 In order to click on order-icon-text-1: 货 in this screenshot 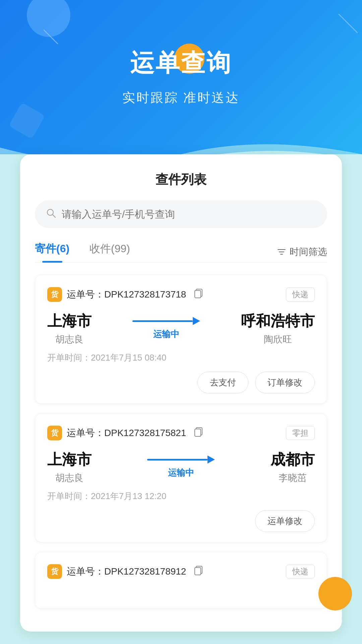, I will do `click(55, 294)`.